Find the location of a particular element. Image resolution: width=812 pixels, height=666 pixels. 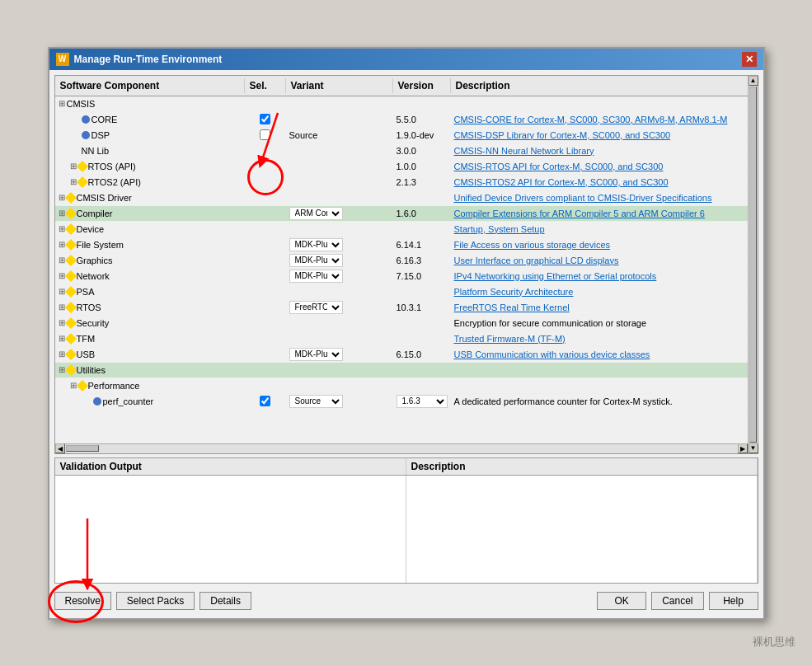

component-name-text: Network is located at coordinates (93, 276).